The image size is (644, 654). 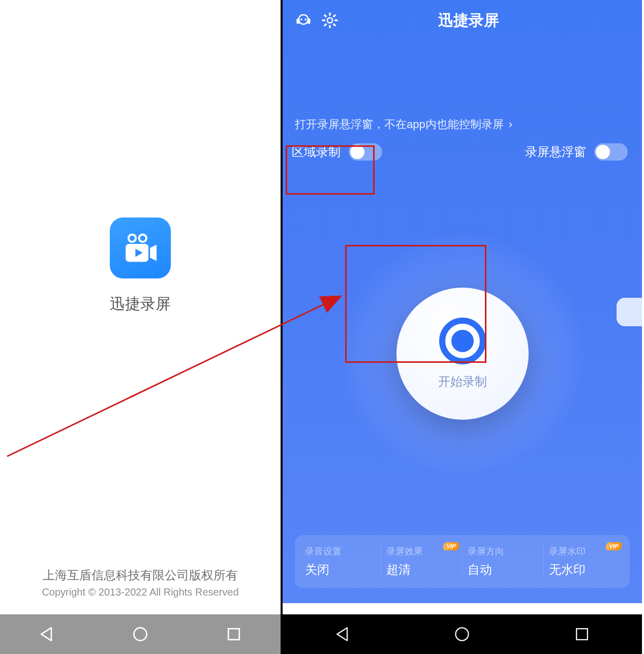 I want to click on hint-banner: 打开录屏悬浮窗，不在app内也能控制录屏 ›, so click(x=463, y=124).